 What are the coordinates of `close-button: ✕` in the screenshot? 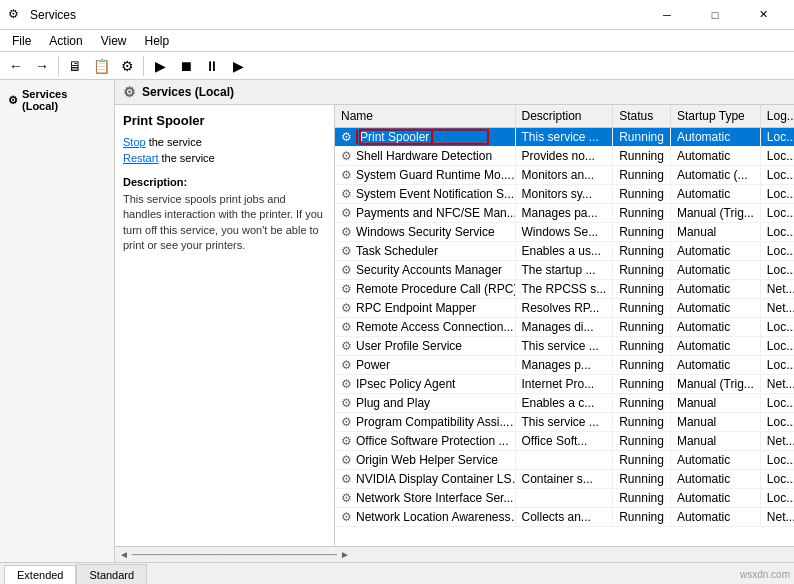 It's located at (763, 15).